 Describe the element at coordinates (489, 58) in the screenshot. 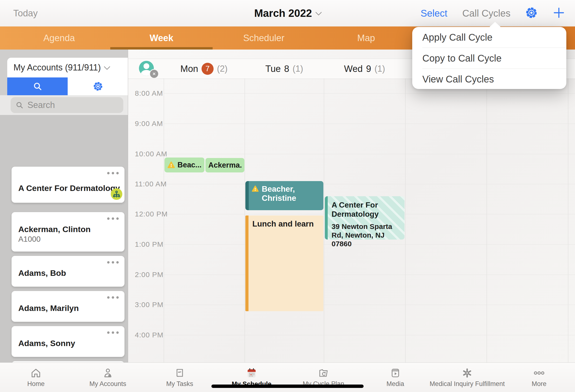

I see `menu-item-copy-to-call-cycle: Copy to Call Cycle` at that location.